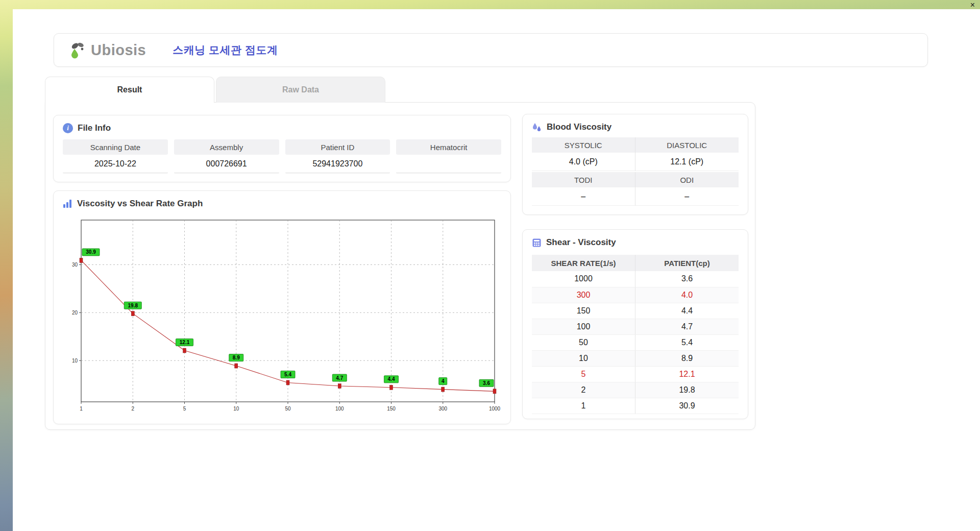  I want to click on svg-text: 5, so click(185, 408).